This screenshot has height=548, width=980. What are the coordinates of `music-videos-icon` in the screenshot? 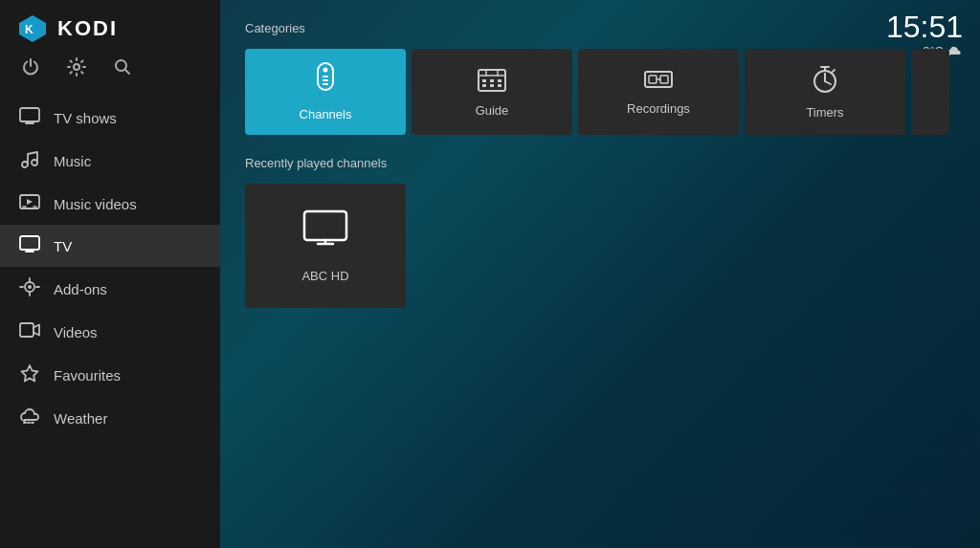 It's located at (30, 204).